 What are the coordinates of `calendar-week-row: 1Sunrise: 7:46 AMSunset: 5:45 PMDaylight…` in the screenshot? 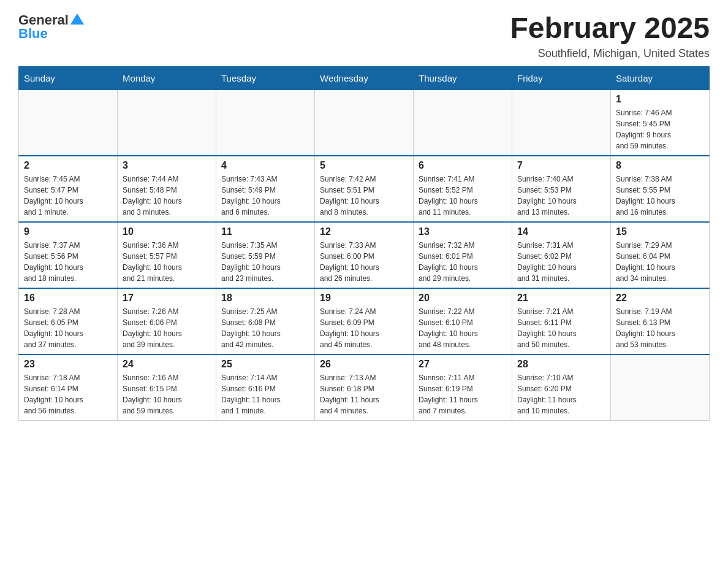 It's located at (364, 123).